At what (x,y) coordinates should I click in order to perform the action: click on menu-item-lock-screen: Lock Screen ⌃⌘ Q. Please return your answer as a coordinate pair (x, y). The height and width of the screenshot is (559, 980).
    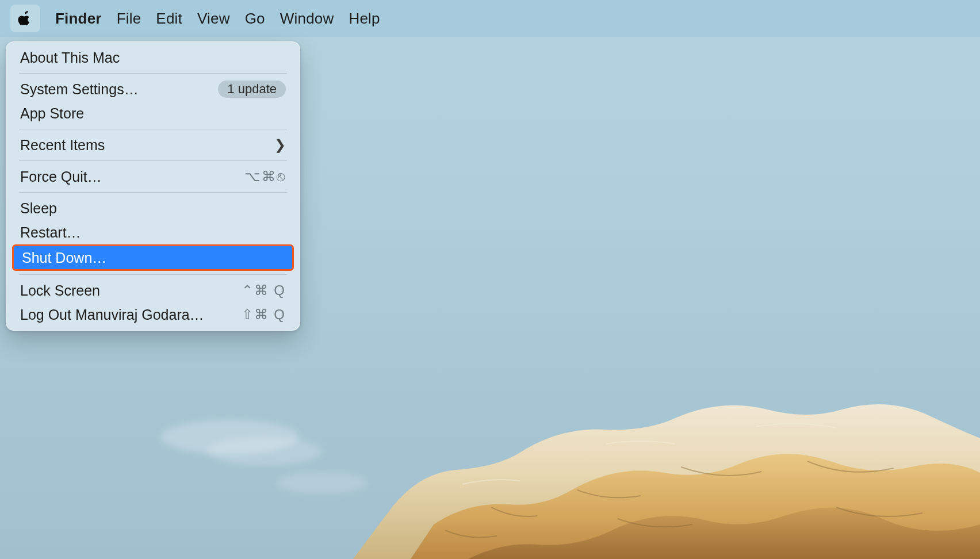
    Looking at the image, I should click on (153, 290).